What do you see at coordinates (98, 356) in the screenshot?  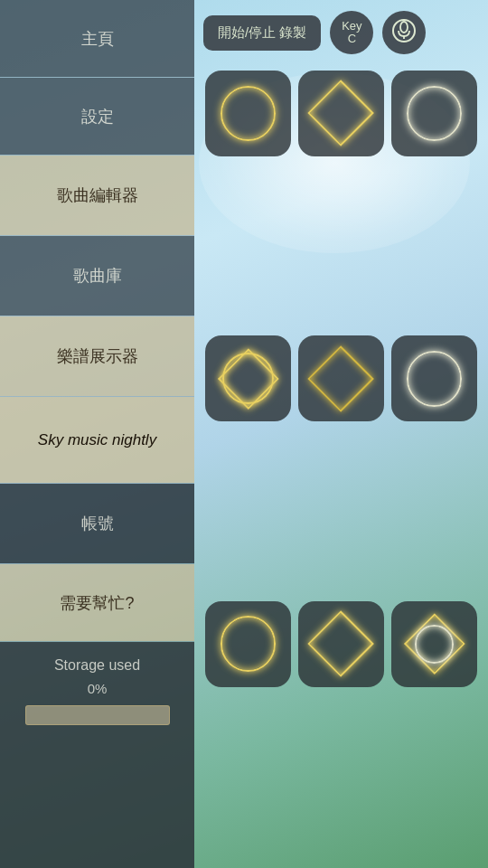 I see `sidebar-label-score: 樂譜展示器` at bounding box center [98, 356].